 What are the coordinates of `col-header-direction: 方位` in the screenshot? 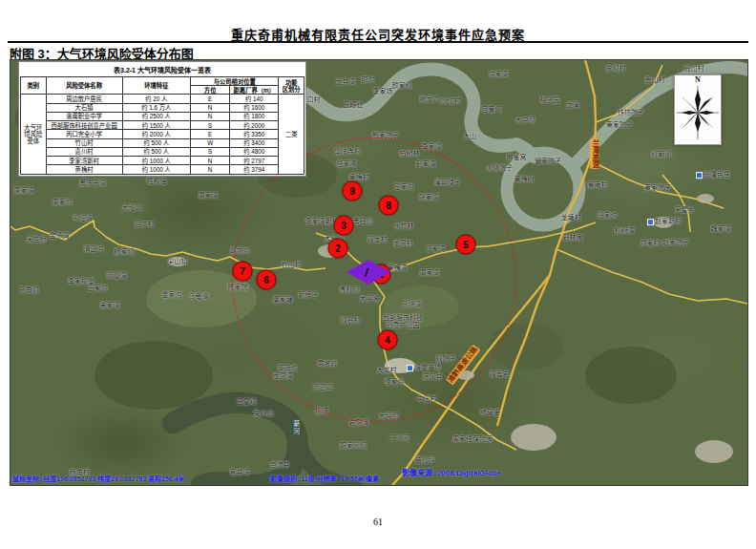 It's located at (210, 90).